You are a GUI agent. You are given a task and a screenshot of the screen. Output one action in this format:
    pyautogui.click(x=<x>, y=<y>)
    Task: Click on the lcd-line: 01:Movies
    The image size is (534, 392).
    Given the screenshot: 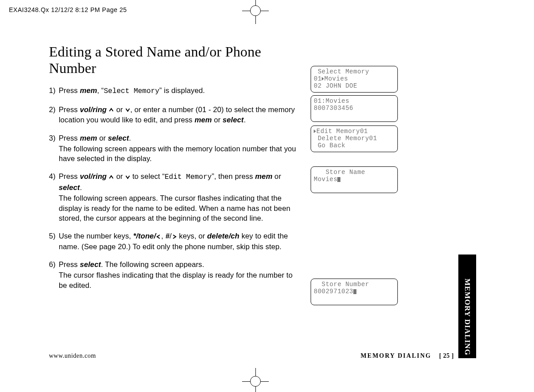 What is the action you would take?
    pyautogui.click(x=354, y=101)
    